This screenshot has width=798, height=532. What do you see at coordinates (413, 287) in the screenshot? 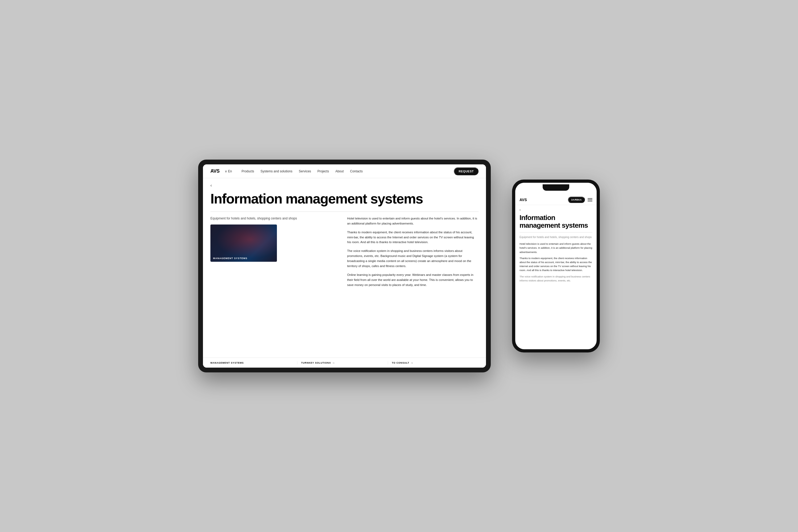
I see `content-right: Hotel television is used to entertain an…` at bounding box center [413, 287].